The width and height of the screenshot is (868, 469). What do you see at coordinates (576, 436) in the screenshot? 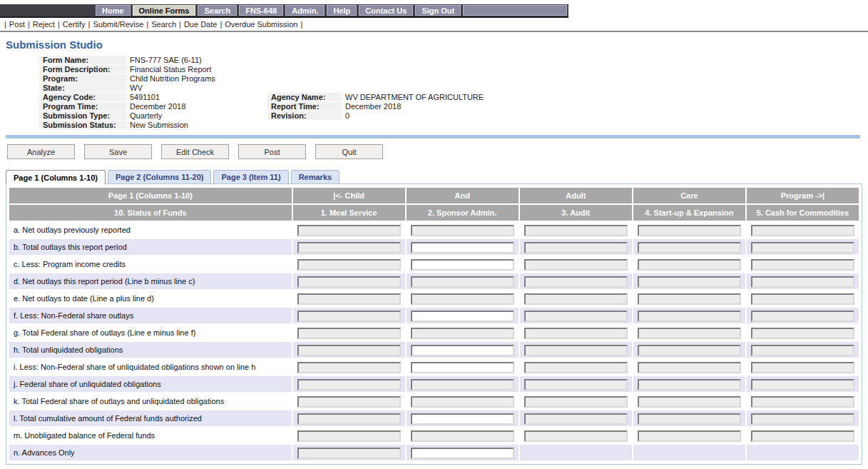
I see `grid-input-m-col3` at bounding box center [576, 436].